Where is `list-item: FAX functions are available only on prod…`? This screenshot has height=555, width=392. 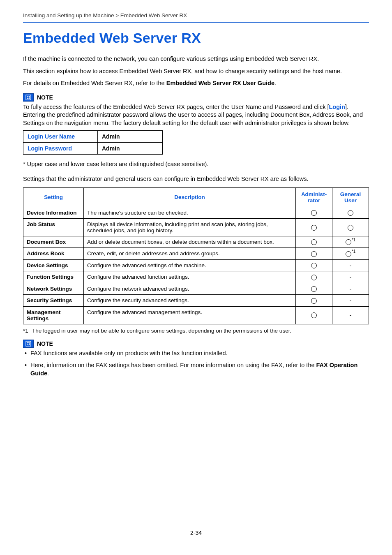
list-item: FAX functions are available only on prod… is located at coordinates (200, 354).